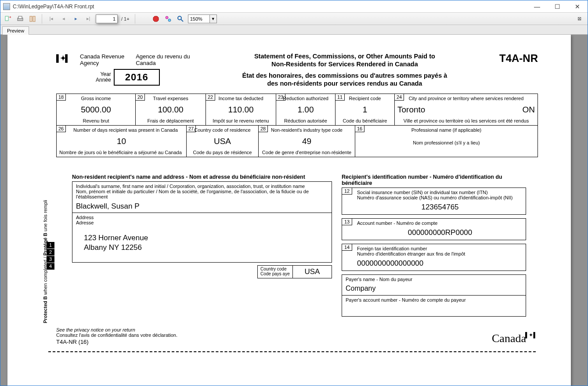  I want to click on maximize-button: ☐, so click(557, 7).